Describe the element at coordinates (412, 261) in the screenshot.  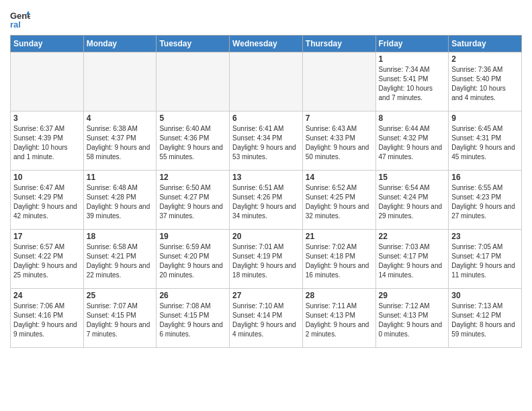
I see `day-info: Sunrise: 7:03 AM Sunset: 4:17 PM Dayligh…` at that location.